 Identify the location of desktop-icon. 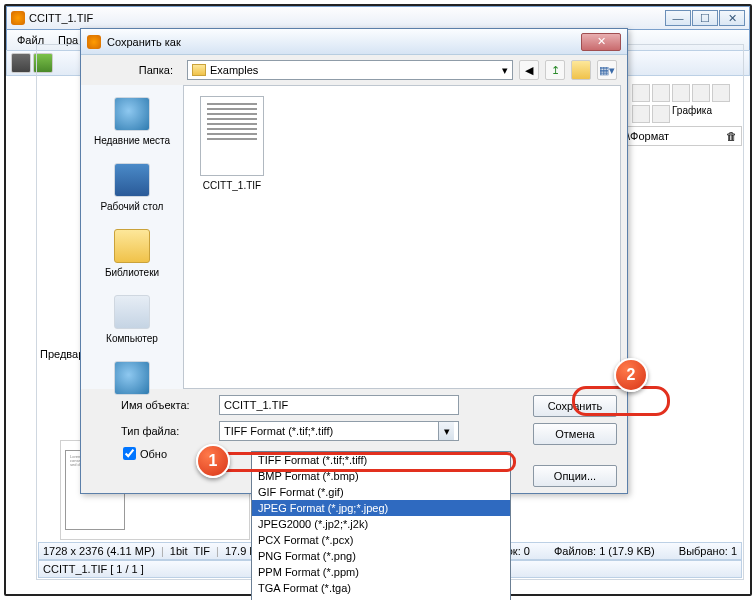
(132, 180).